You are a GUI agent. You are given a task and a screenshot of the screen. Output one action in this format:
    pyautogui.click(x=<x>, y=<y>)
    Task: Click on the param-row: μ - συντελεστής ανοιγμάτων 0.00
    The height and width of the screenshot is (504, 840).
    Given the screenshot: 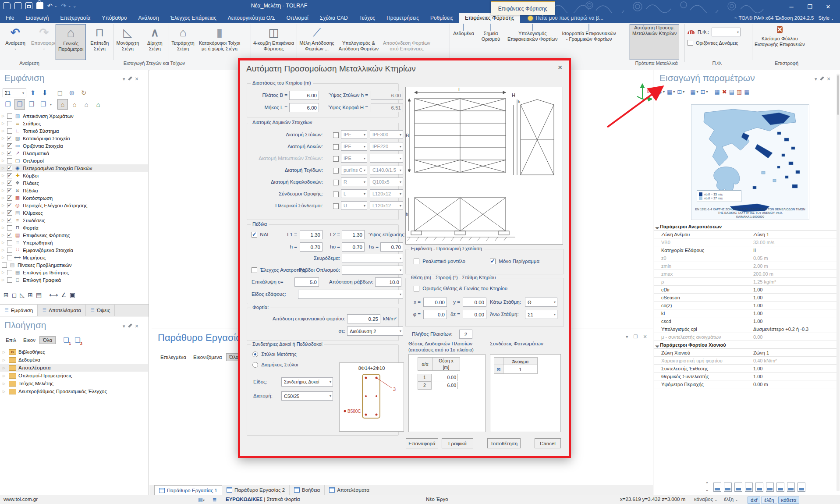 What is the action you would take?
    pyautogui.click(x=746, y=337)
    